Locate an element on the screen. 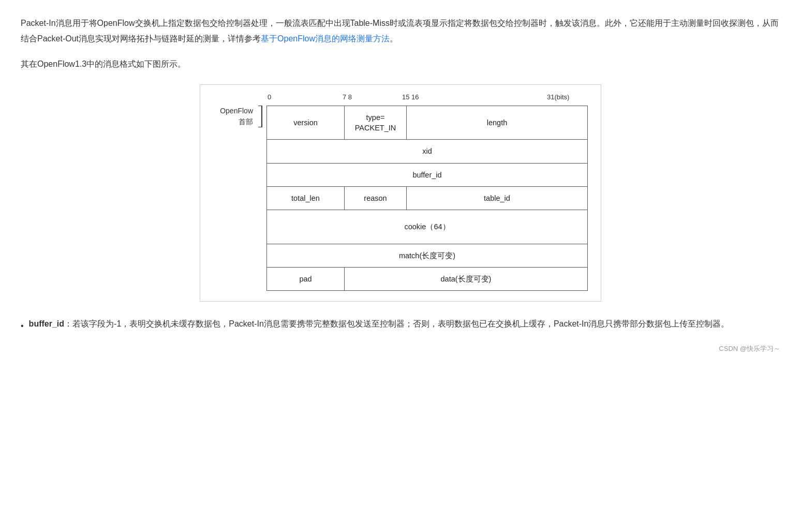 The image size is (801, 532). cell-cookie: cookie（64） is located at coordinates (427, 227).